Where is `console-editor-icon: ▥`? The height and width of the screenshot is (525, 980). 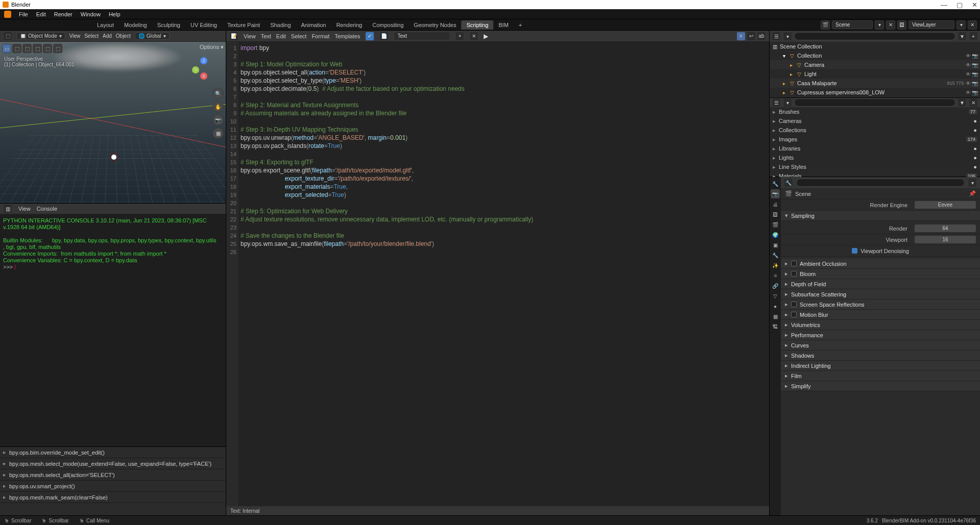
console-editor-icon: ▥ is located at coordinates (8, 209).